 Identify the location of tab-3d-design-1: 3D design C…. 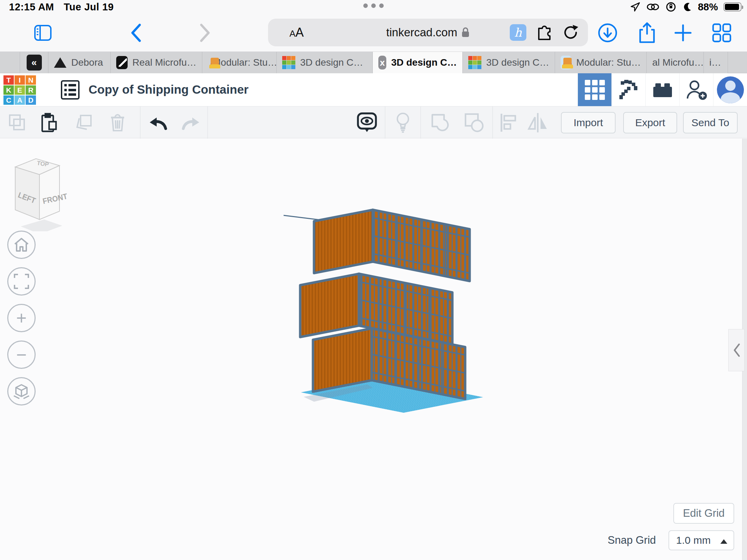
(325, 63).